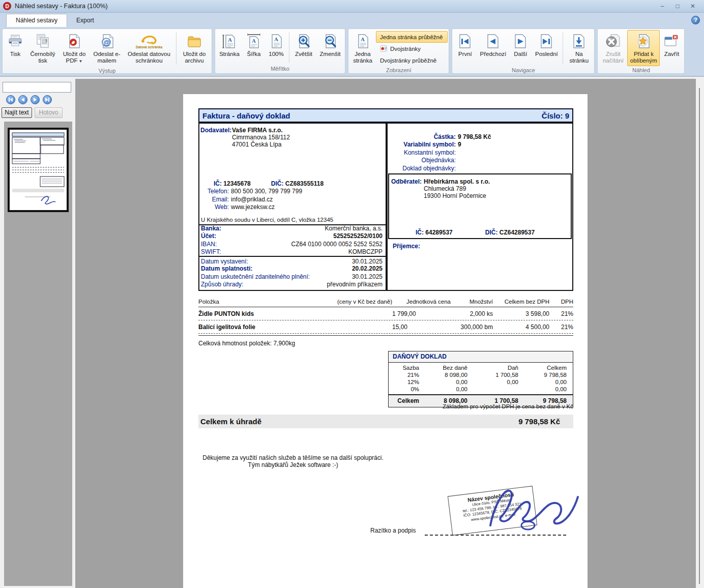 Image resolution: width=704 pixels, height=588 pixels. Describe the element at coordinates (194, 48) in the screenshot. I see `save-archive-button: Uložit do archivu` at that location.